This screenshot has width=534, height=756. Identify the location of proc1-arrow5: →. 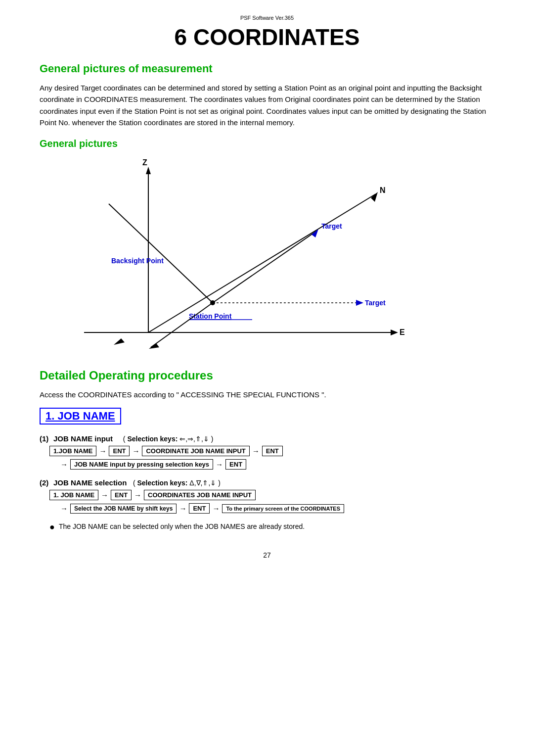
(220, 464).